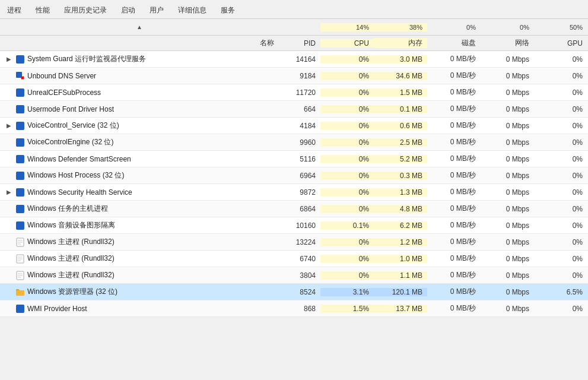 This screenshot has width=588, height=380. I want to click on tab-app-history: 应用历史记录, so click(85, 11).